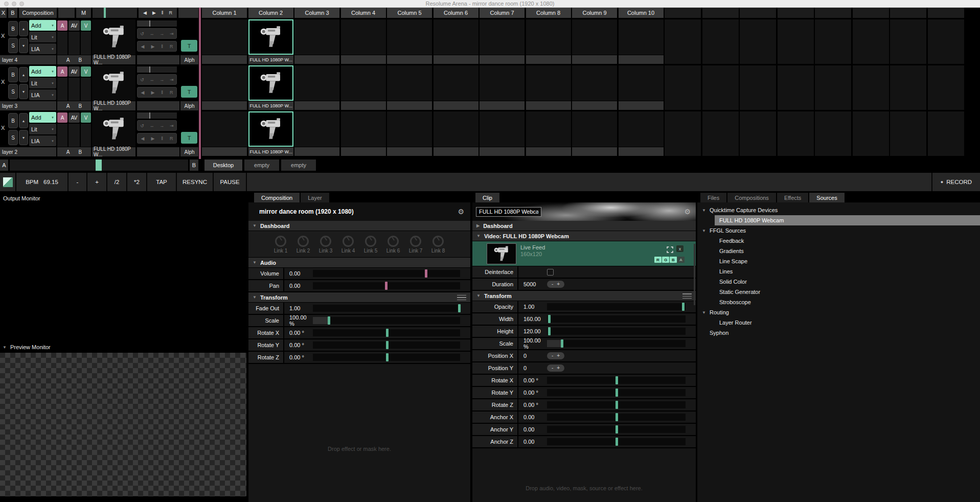 The height and width of the screenshot is (502, 980). What do you see at coordinates (478, 226) in the screenshot?
I see `collapse-arrow-icon: ▶` at bounding box center [478, 226].